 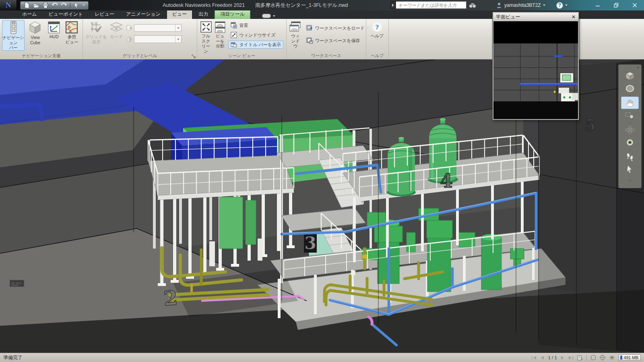 I want to click on help-menu: ?, so click(x=562, y=5).